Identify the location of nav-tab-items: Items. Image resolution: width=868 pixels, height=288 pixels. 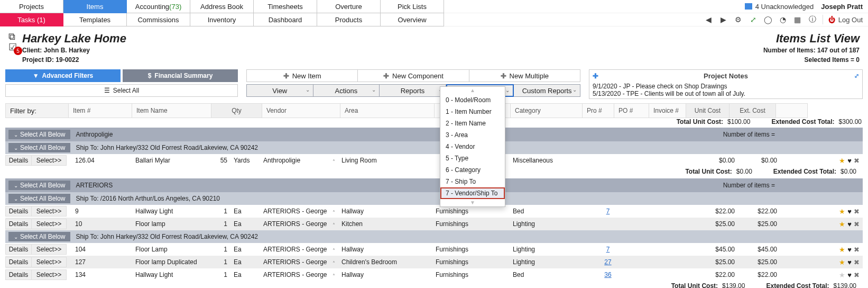
(95, 6).